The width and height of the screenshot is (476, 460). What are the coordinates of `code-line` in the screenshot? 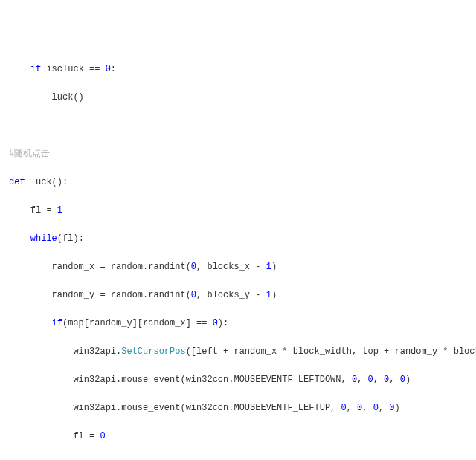 It's located at (242, 126).